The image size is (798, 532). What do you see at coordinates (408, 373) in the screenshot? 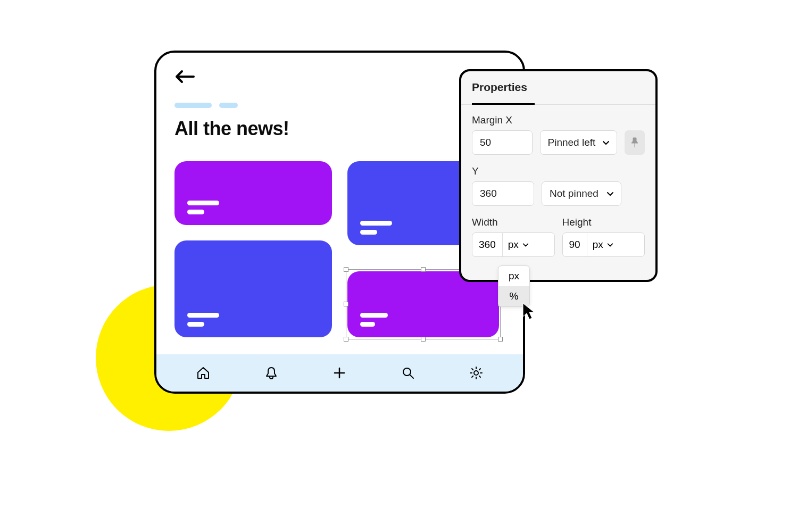
I see `search-icon` at bounding box center [408, 373].